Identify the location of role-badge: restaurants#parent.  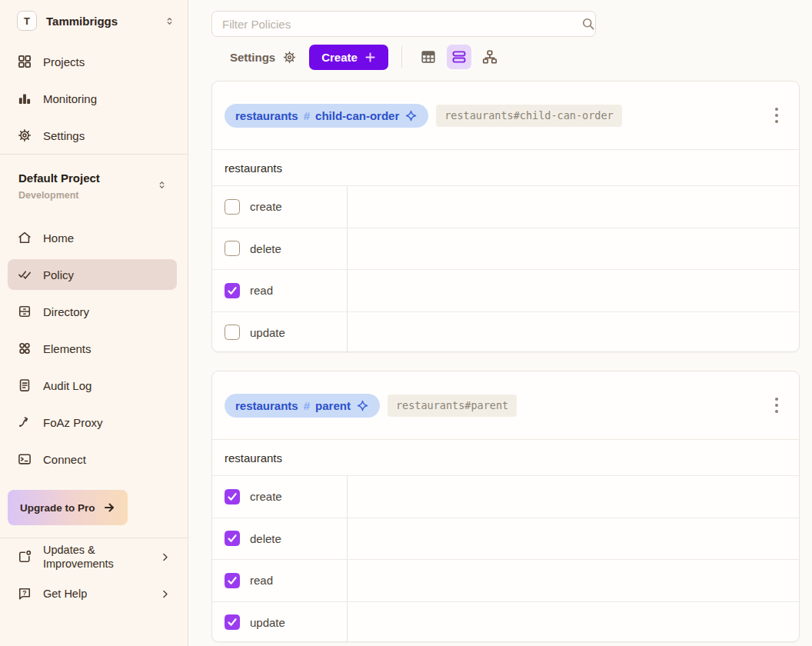
(302, 406).